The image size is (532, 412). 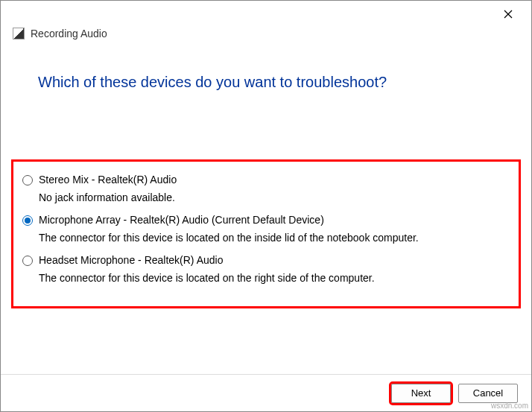 I want to click on close-button, so click(x=508, y=14).